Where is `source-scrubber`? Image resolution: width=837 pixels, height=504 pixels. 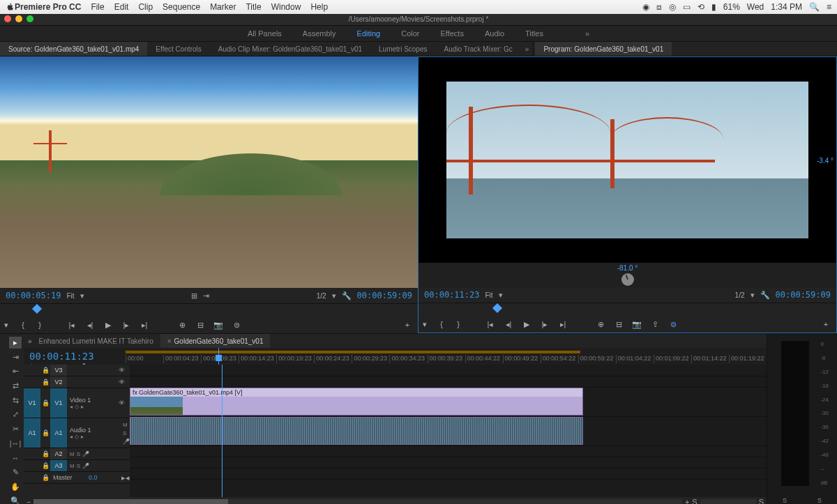
source-scrubber is located at coordinates (209, 310).